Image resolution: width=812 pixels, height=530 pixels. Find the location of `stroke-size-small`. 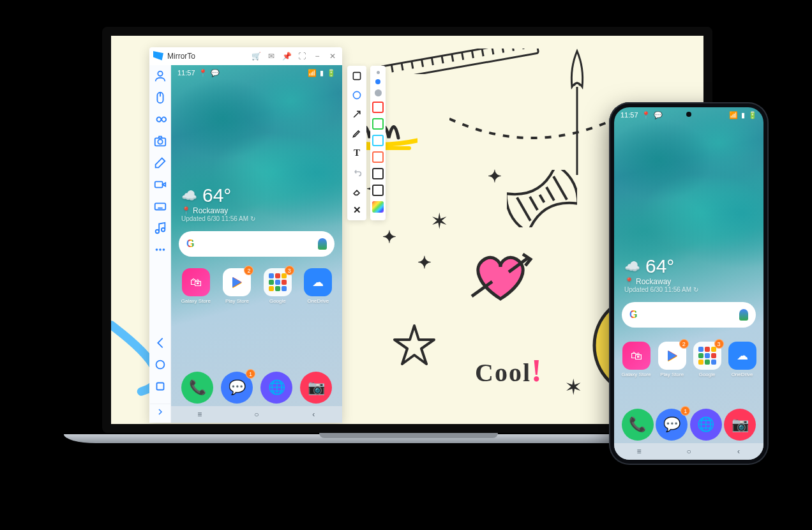

stroke-size-small is located at coordinates (378, 73).